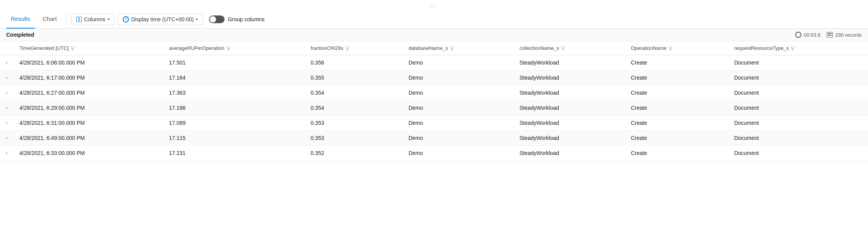 The width and height of the screenshot is (868, 240). Describe the element at coordinates (234, 108) in the screenshot. I see `cell-averageRU: 17.198` at that location.